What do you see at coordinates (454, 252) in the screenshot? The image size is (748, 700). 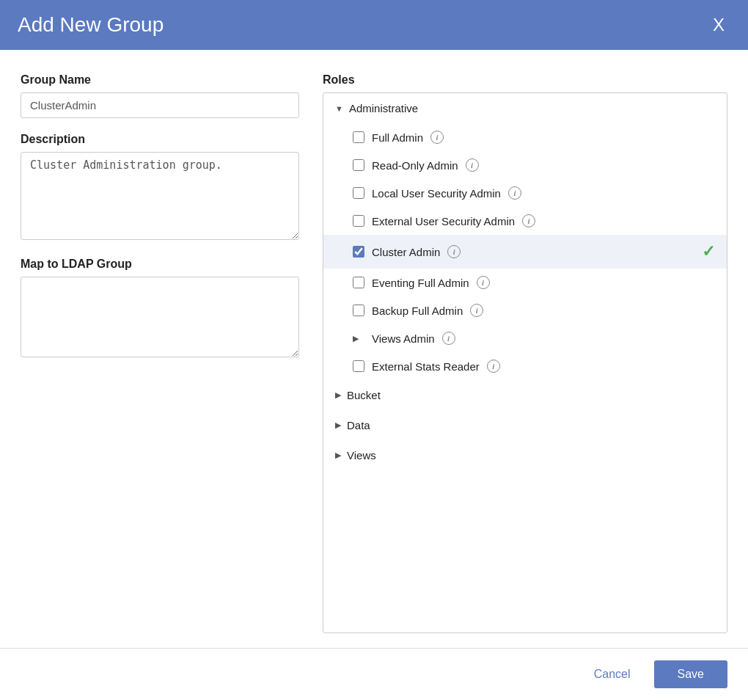 I see `info-icon-cluster-admin: i` at bounding box center [454, 252].